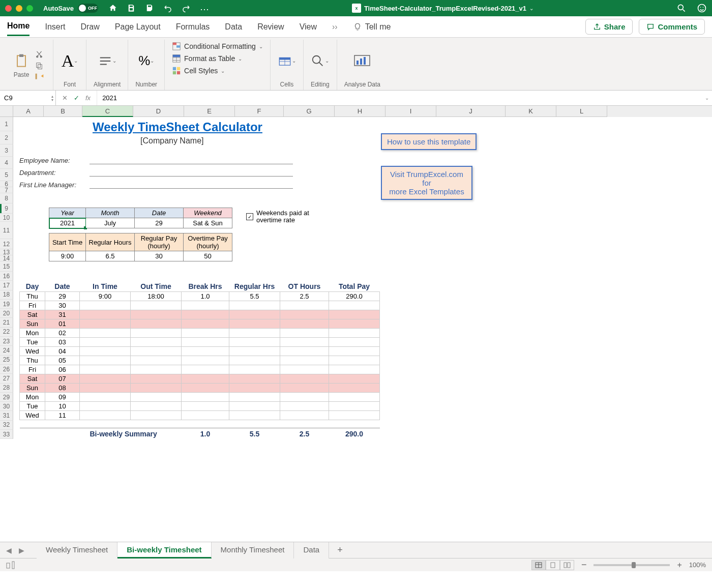 This screenshot has width=712, height=588. I want to click on col-header-C: C, so click(108, 111).